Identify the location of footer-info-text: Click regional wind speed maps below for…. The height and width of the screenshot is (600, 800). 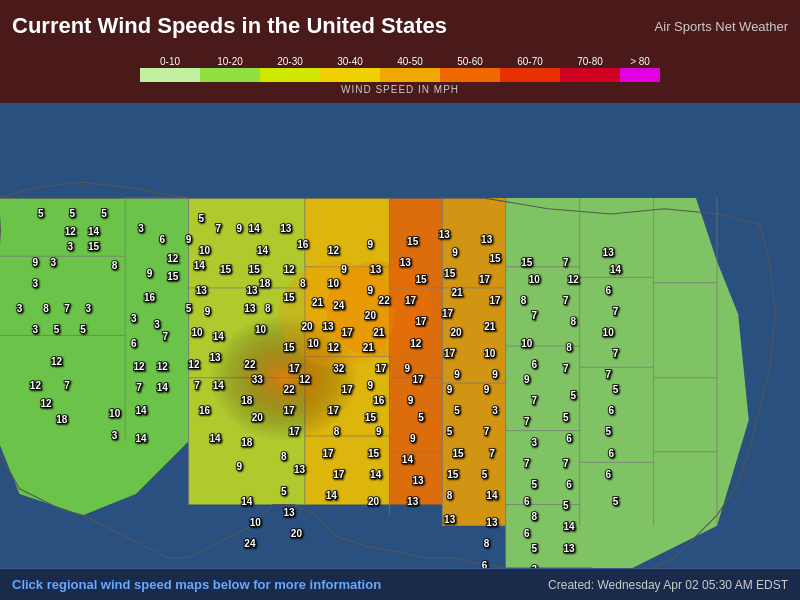
(196, 584).